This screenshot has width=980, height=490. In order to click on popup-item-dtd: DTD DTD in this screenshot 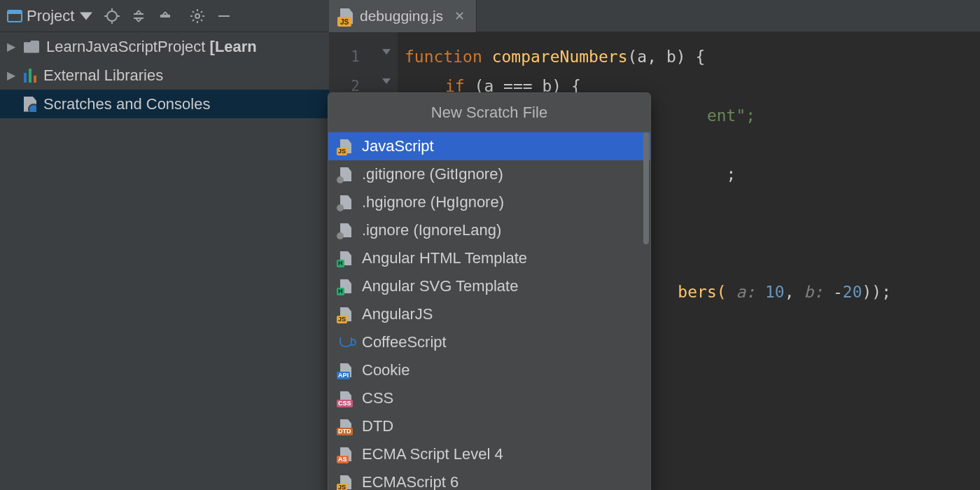, I will do `click(489, 426)`.